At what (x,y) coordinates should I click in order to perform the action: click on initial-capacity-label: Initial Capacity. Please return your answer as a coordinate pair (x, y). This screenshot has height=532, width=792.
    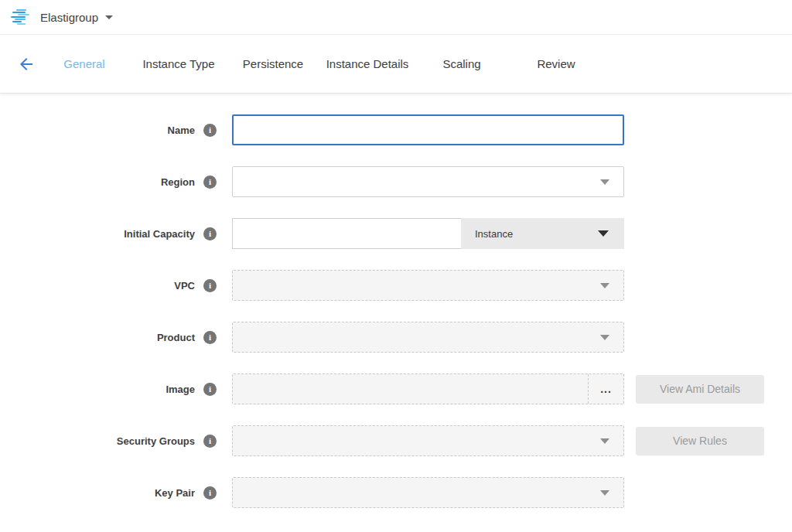
    Looking at the image, I should click on (159, 234).